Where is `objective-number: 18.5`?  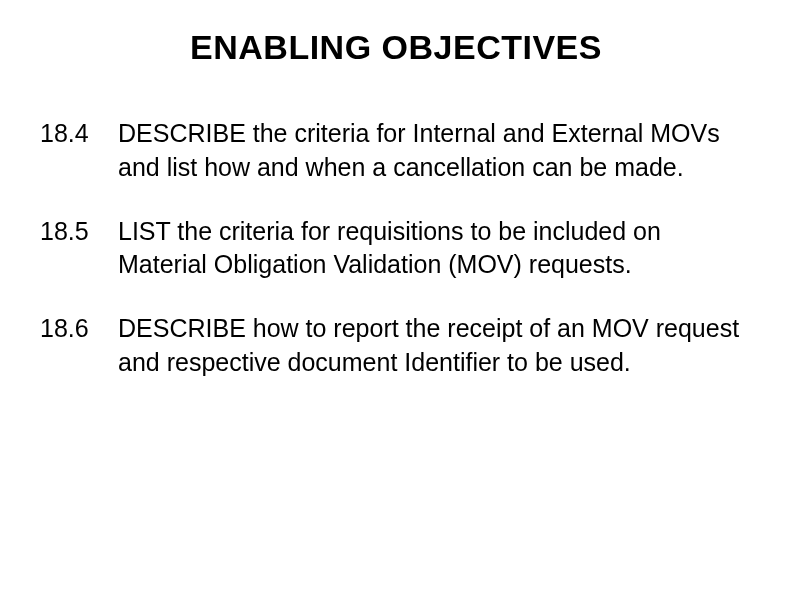
objective-number: 18.5 is located at coordinates (79, 249).